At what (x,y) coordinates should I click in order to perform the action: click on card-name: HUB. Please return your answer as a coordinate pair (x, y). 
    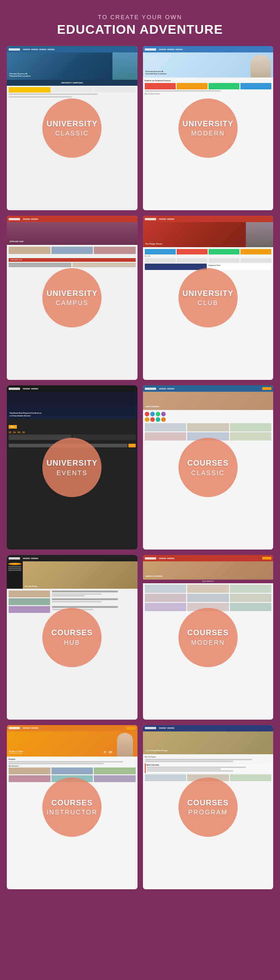
    Looking at the image, I should click on (72, 643).